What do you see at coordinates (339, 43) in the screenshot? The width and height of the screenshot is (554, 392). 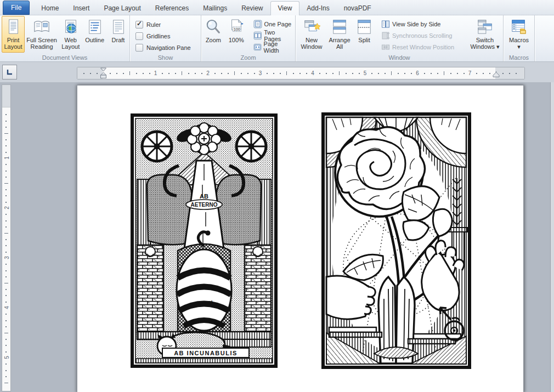 I see `arrange-all-label: Arrange All` at bounding box center [339, 43].